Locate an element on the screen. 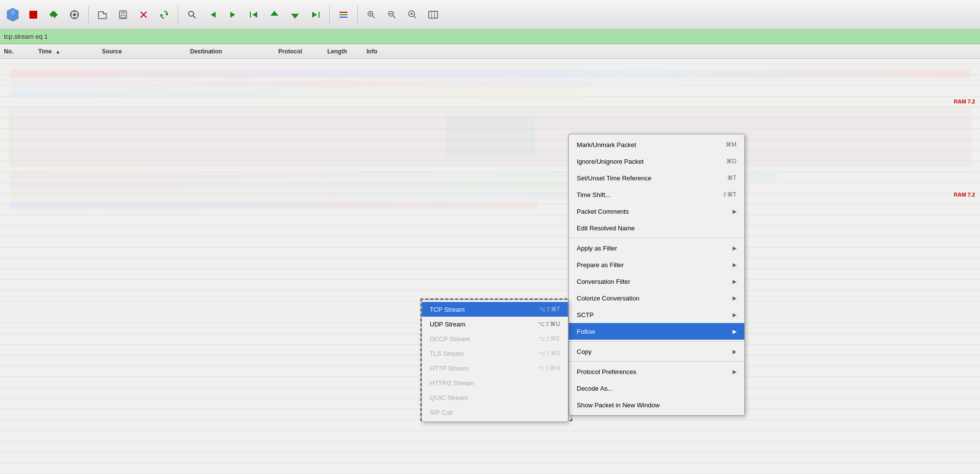  menu-copy: Copy ▶ is located at coordinates (657, 351).